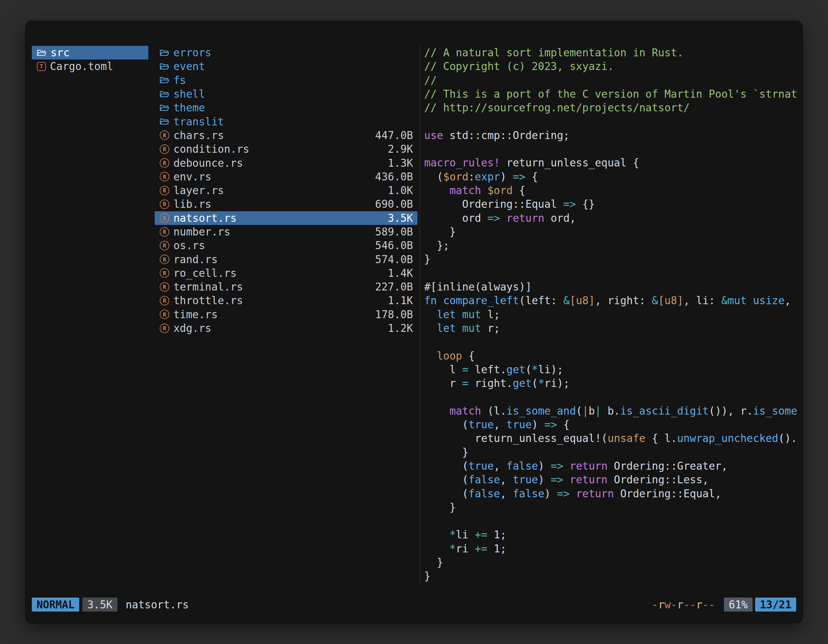 This screenshot has height=644, width=828. What do you see at coordinates (55, 604) in the screenshot?
I see `mode-indicator: NORMAL` at bounding box center [55, 604].